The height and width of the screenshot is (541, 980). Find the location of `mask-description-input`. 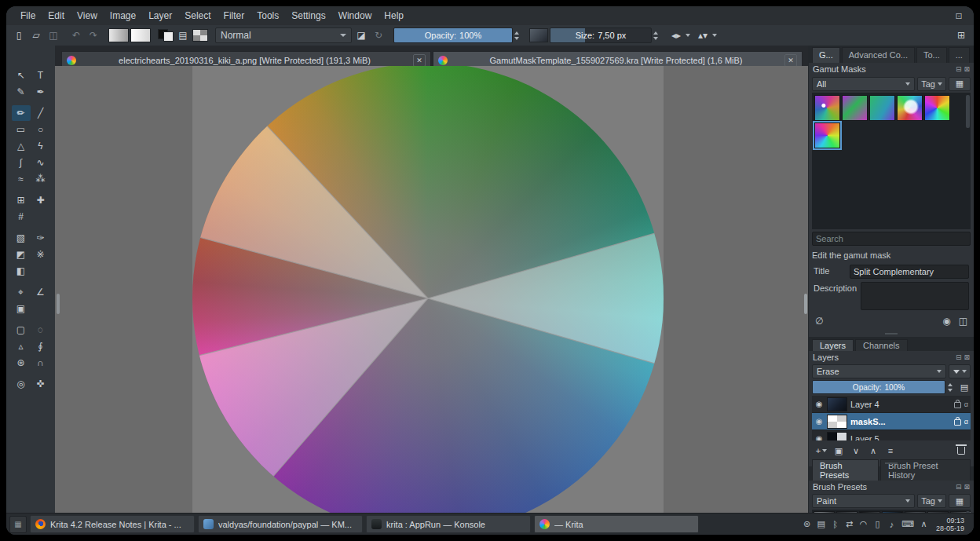

mask-description-input is located at coordinates (915, 296).